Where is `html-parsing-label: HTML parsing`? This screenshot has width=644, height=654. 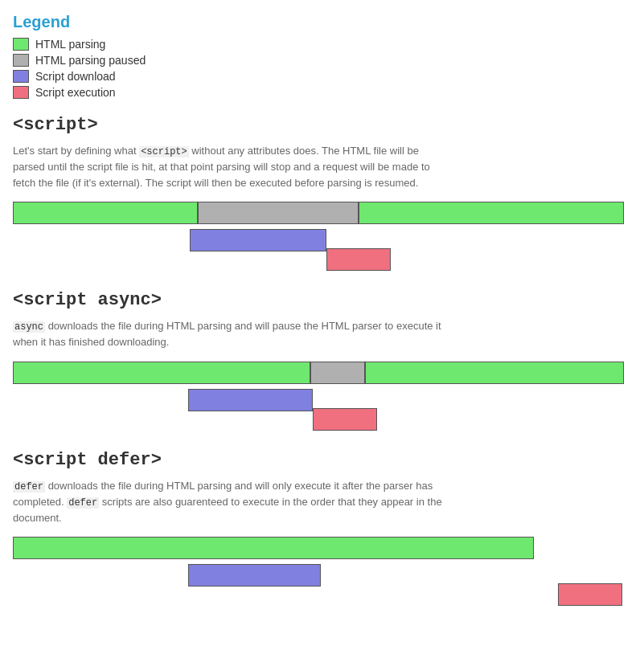
html-parsing-label: HTML parsing is located at coordinates (71, 44).